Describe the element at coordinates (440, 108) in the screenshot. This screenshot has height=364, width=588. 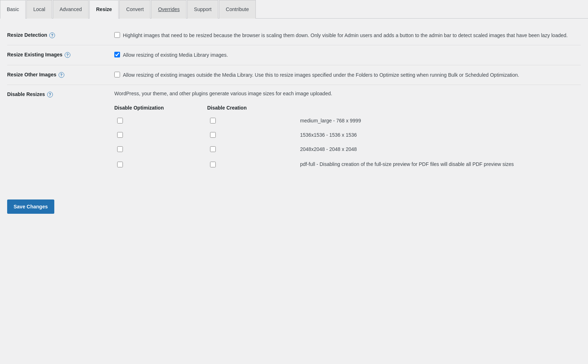
I see `col-header-name` at that location.